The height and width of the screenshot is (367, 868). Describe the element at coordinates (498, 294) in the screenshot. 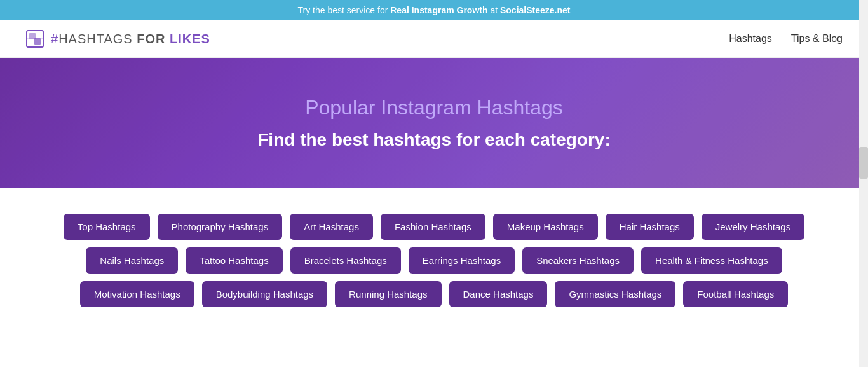

I see `category-button: Dance Hashtags` at that location.